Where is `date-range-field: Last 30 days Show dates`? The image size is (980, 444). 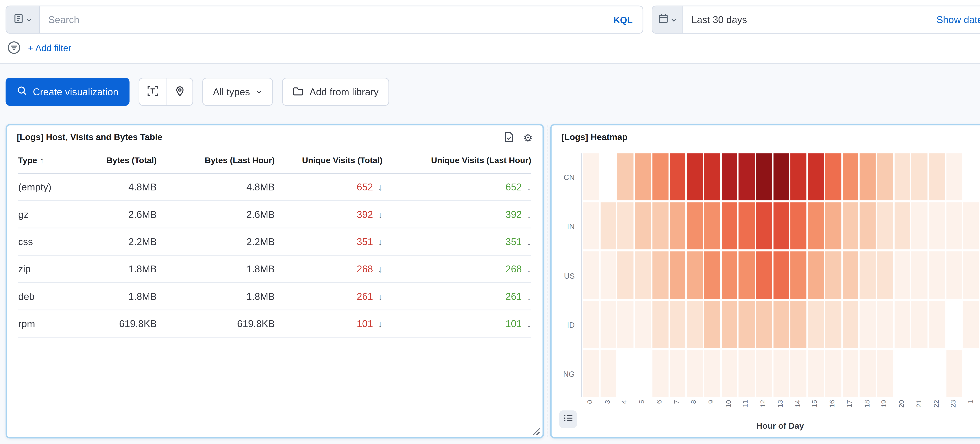 date-range-field: Last 30 days Show dates is located at coordinates (832, 20).